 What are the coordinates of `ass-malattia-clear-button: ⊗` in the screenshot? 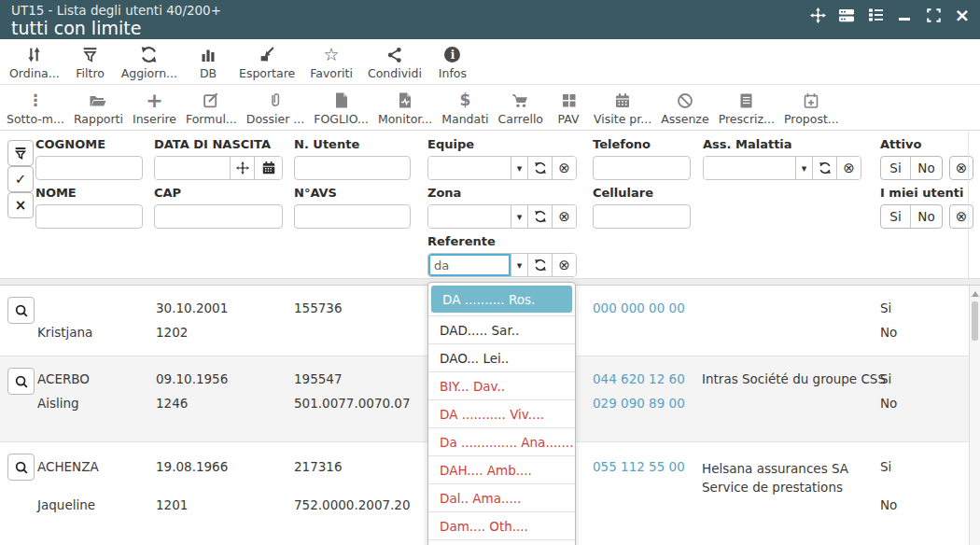 It's located at (848, 168).